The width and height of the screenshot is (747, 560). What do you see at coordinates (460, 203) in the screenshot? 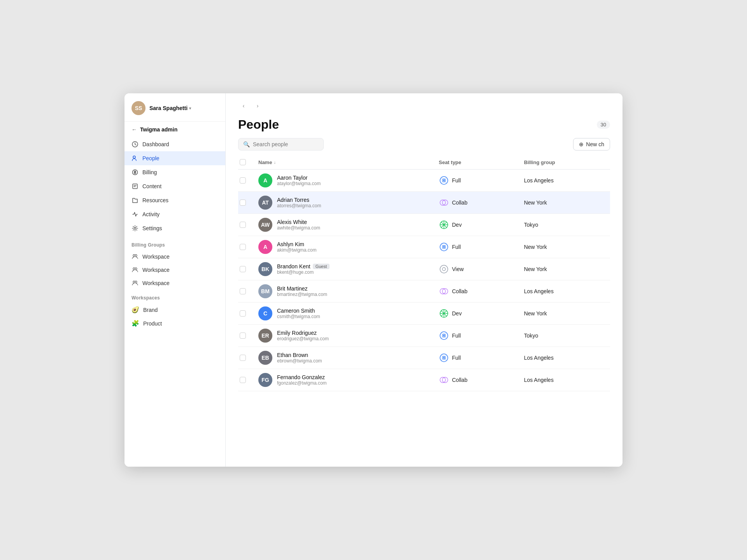
I see `seat-type-label: Collab` at bounding box center [460, 203].